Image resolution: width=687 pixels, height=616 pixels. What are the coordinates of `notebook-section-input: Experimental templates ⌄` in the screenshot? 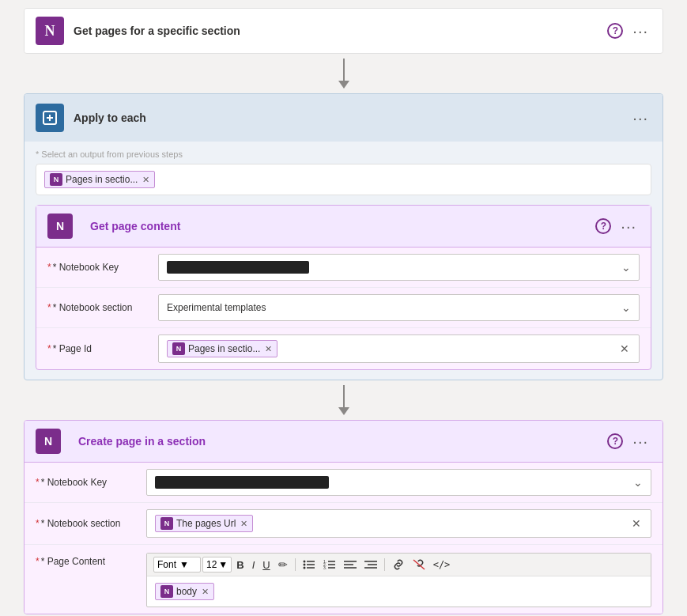 It's located at (398, 308).